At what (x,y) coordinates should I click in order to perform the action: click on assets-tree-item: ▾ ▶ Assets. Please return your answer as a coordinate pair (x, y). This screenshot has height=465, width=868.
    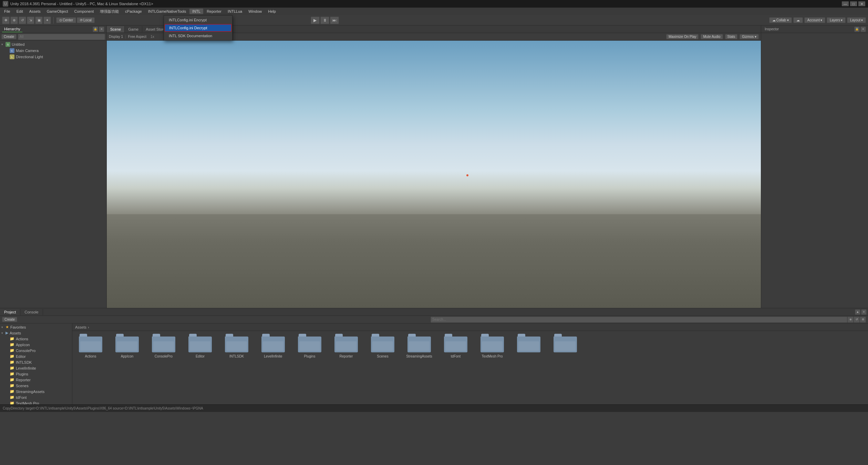
    Looking at the image, I should click on (36, 333).